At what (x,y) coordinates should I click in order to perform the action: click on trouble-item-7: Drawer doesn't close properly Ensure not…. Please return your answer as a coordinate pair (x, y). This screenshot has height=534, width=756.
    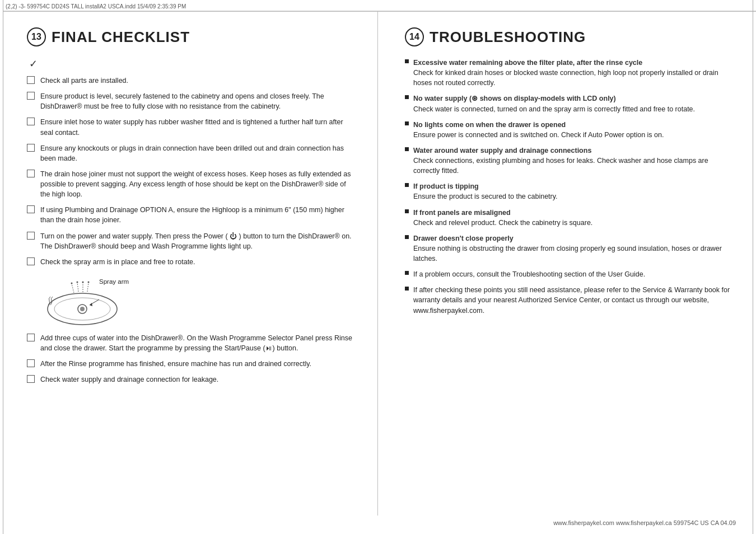
    Looking at the image, I should click on (570, 249).